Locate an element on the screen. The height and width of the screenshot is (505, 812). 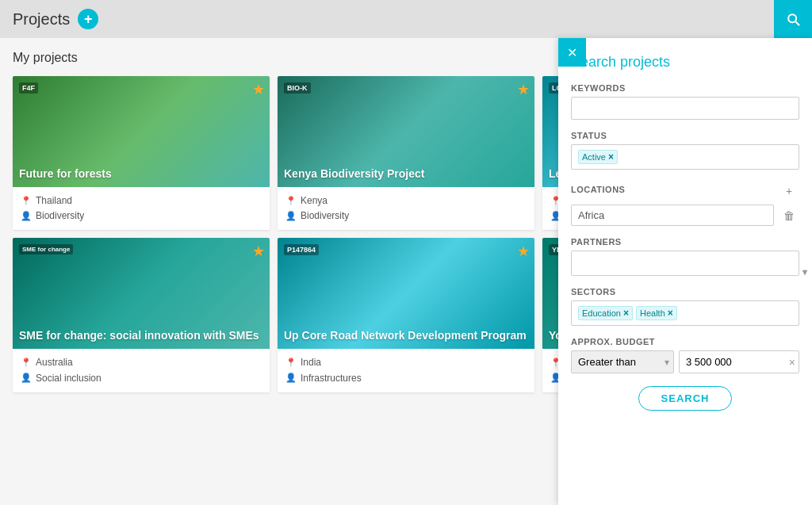
partners-dropdown: ▾ is located at coordinates (685, 263).